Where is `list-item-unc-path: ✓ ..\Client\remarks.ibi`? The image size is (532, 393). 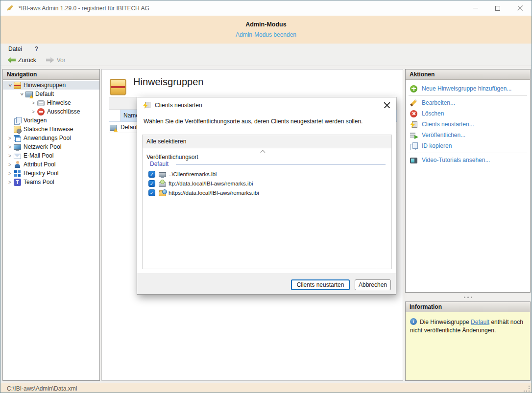
list-item-unc-path: ✓ ..\Client\remarks.ibi is located at coordinates (265, 174).